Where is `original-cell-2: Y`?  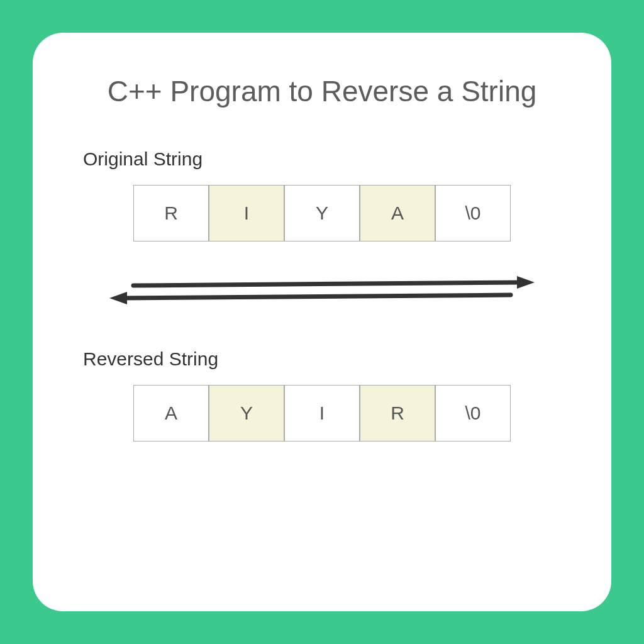 original-cell-2: Y is located at coordinates (322, 213).